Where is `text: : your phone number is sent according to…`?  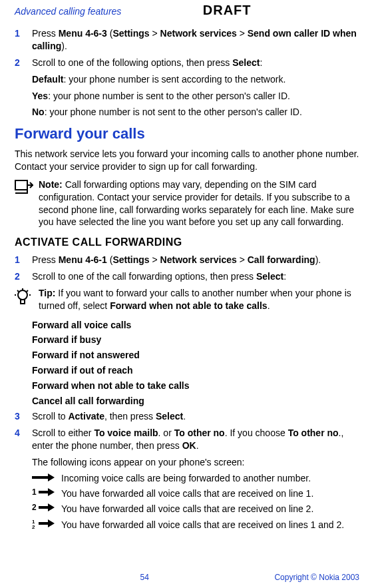
text: : your phone number is sent according to… is located at coordinates (174, 79).